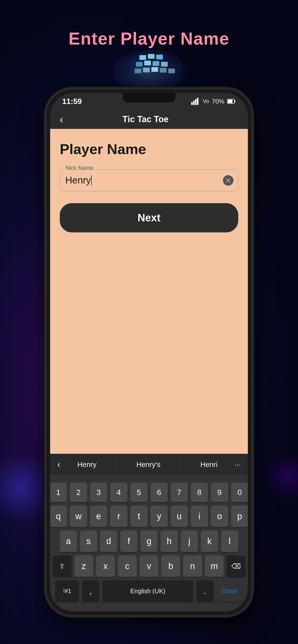  What do you see at coordinates (78, 180) in the screenshot?
I see `input-value: Henry` at bounding box center [78, 180].